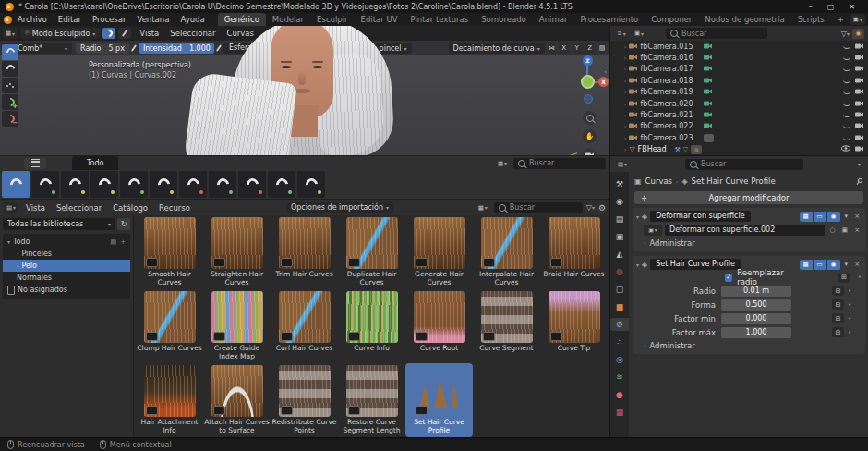  Describe the element at coordinates (305, 252) in the screenshot. I see `asset-card-trim-hair-curves: Trim Hair Curves` at that location.